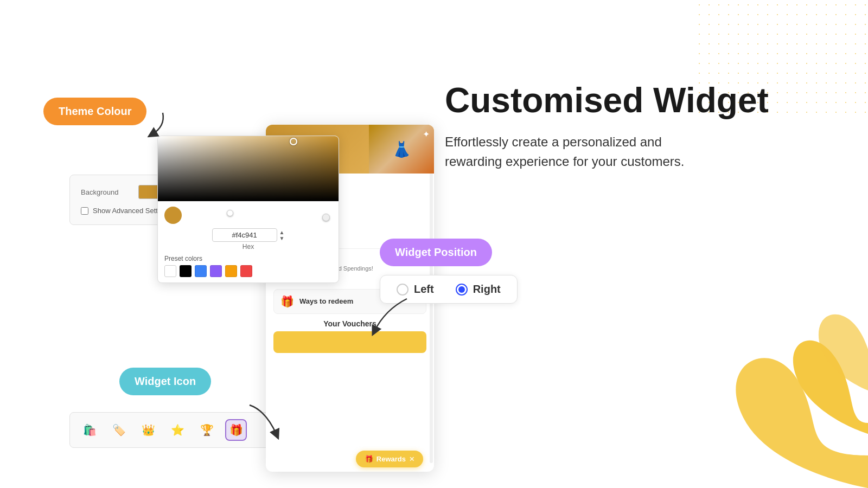  Describe the element at coordinates (90, 430) in the screenshot. I see `widget-icon-bag: 🛍️` at that location.